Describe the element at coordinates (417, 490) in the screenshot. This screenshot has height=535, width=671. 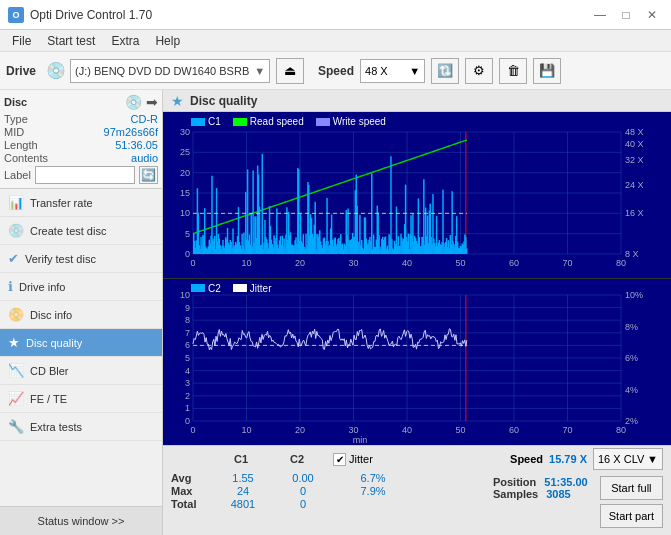
I see `stats-bar: C1 C2 ✔ Jitter Speed 15.79 X 16 X CLV ▼` at that location.